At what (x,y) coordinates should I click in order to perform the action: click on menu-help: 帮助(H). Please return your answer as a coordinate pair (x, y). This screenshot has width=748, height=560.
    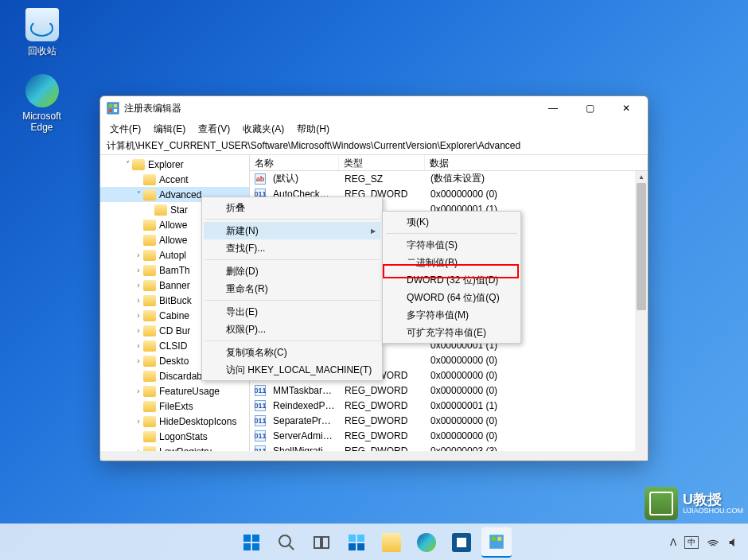
    Looking at the image, I should click on (314, 129).